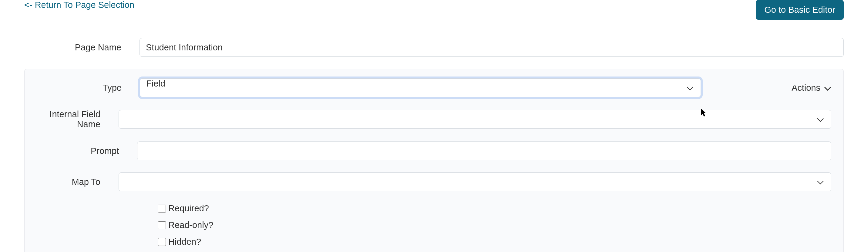 The image size is (868, 252). Describe the element at coordinates (189, 208) in the screenshot. I see `required-label: Required?` at that location.